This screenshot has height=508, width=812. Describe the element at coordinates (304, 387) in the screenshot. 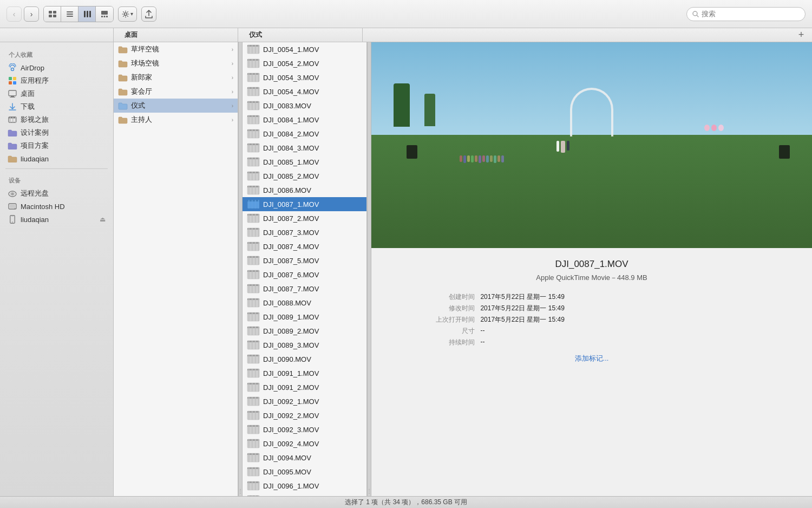

I see `file-item-f25: DJI_0091_2.MOV` at that location.